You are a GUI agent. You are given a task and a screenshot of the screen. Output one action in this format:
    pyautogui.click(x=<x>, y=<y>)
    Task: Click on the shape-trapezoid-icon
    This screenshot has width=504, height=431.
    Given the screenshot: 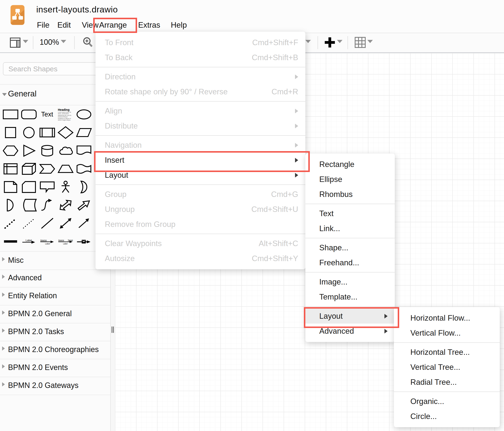 What is the action you would take?
    pyautogui.click(x=66, y=169)
    